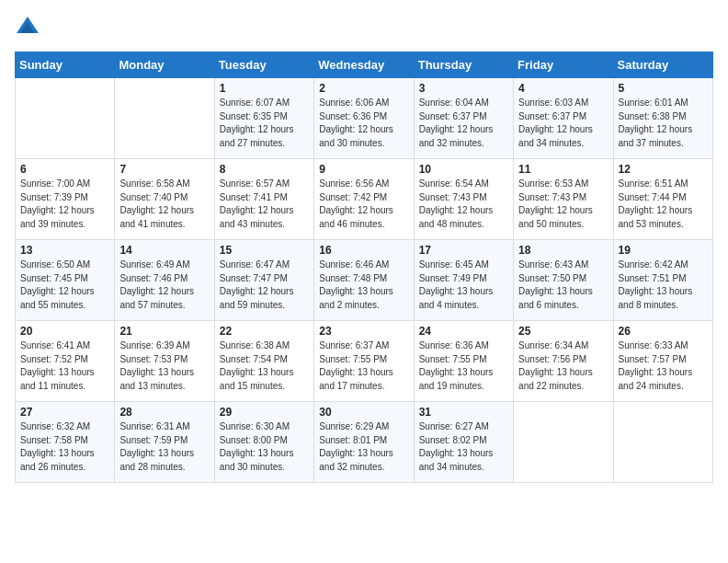 The image size is (728, 563). What do you see at coordinates (165, 281) in the screenshot?
I see `calendar-cell: 14Sunrise: 6:49 AM Sunset: 7:46 PM Dayli…` at bounding box center [165, 281].